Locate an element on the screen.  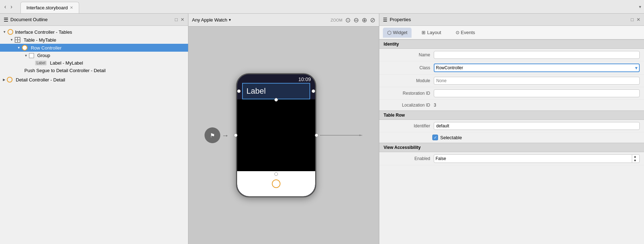
expand-triangle: ▶ is located at coordinates (4, 80).